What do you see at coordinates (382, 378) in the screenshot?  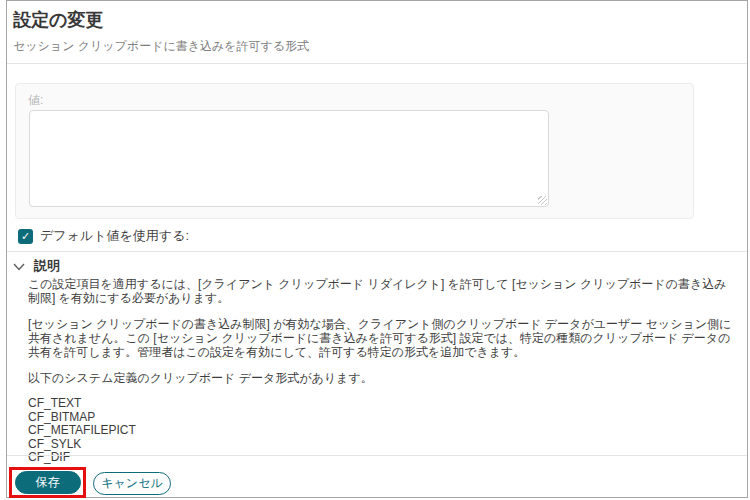 I see `description-paragraph: 以下のシステム定義のクリップボード データ形式があります。` at bounding box center [382, 378].